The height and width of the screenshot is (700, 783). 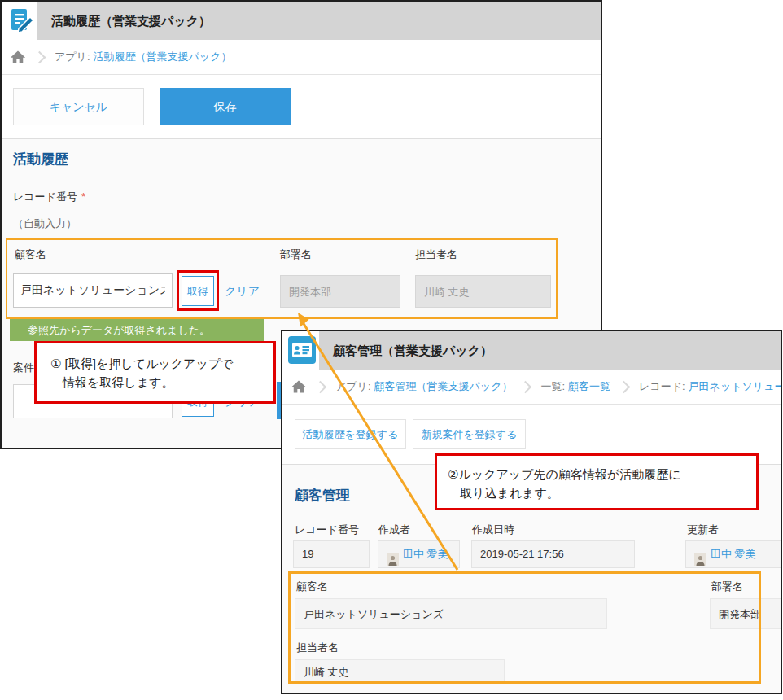 I want to click on window-titlebar: 活動履歴（営業支援パック）, so click(x=319, y=21).